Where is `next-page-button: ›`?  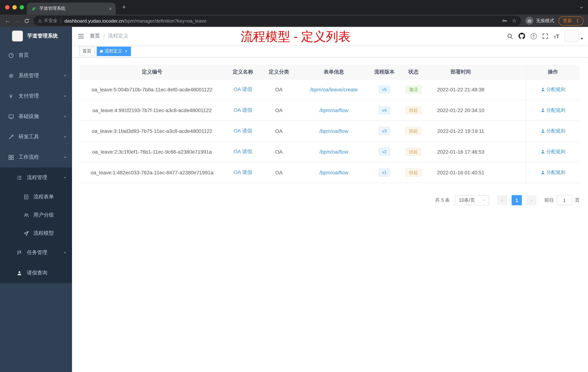
next-page-button: › is located at coordinates (531, 200).